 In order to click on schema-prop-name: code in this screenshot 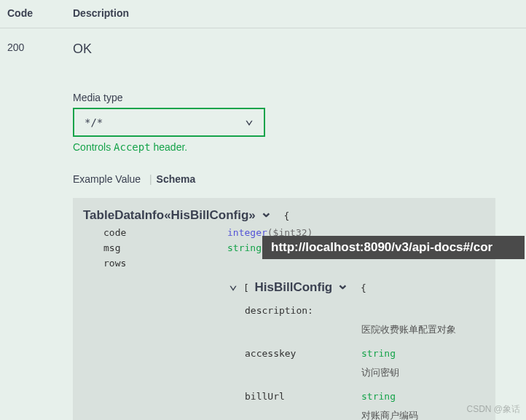, I will do `click(165, 233)`.